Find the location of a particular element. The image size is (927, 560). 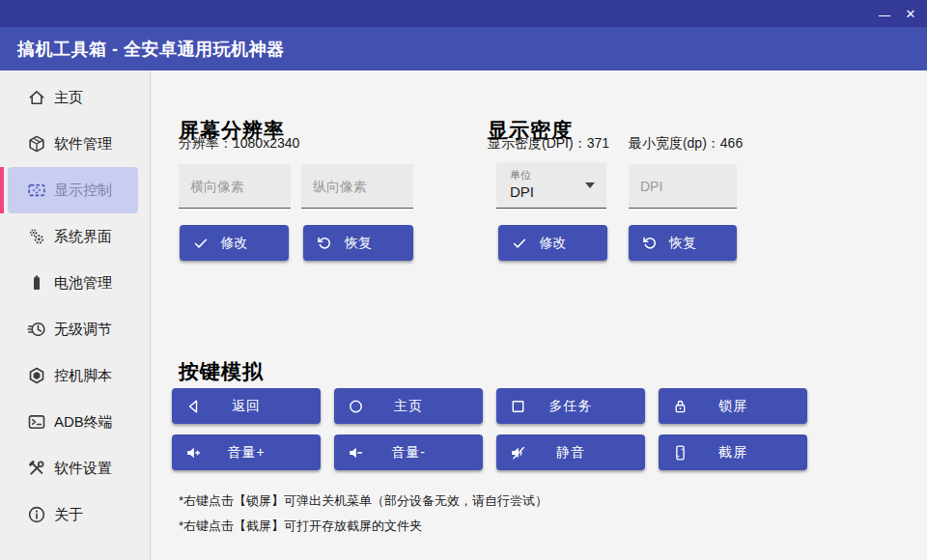

sidebar-item-label: 电池管理 is located at coordinates (83, 284).